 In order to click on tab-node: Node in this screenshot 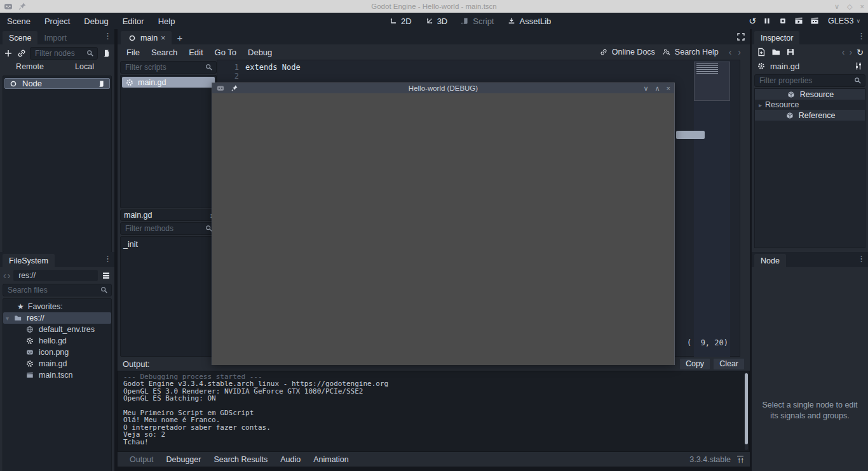, I will do `click(770, 260)`.